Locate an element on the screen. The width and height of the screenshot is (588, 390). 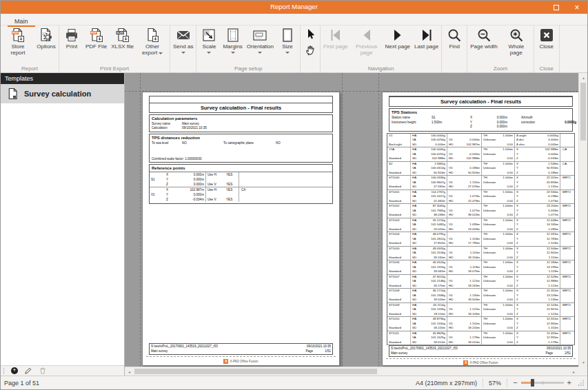
orientation-button: Orientation is located at coordinates (261, 40).